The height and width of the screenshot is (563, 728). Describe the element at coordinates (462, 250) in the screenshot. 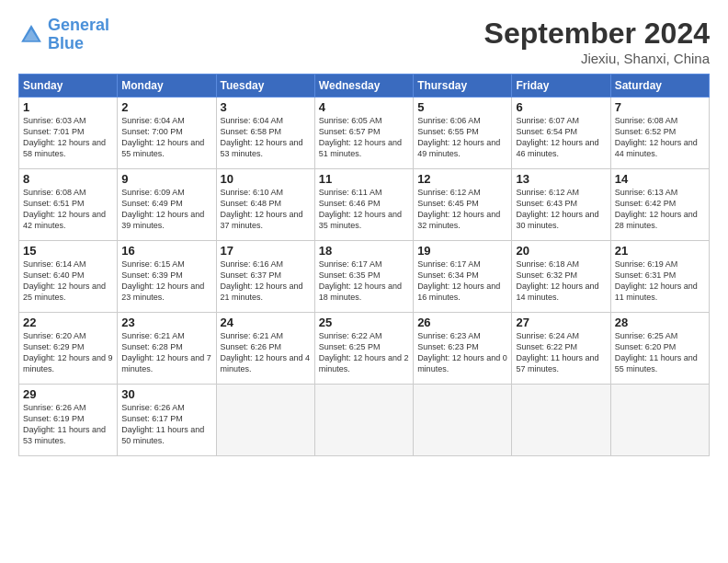

I see `day-number: 19` at that location.